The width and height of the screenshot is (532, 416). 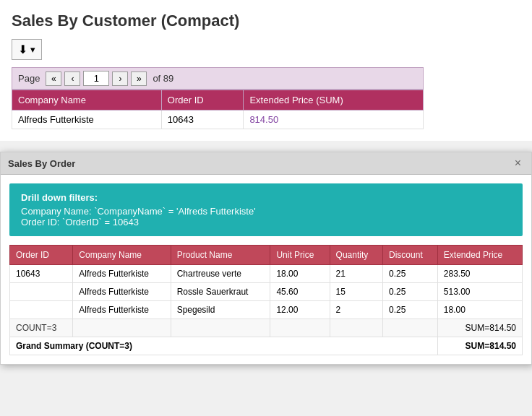 What do you see at coordinates (300, 256) in the screenshot?
I see `detail-col-unit-price: Unit Price` at bounding box center [300, 256].